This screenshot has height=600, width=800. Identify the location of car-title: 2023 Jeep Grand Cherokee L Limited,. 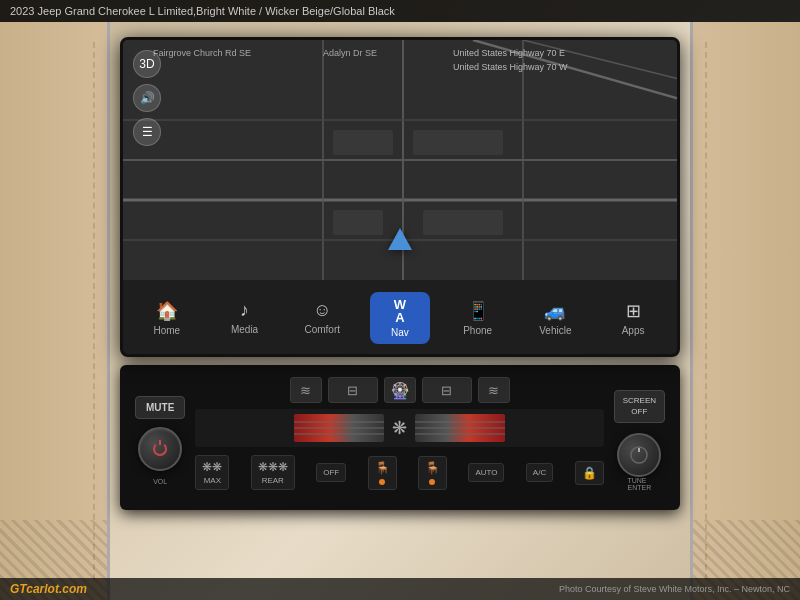
(103, 11).